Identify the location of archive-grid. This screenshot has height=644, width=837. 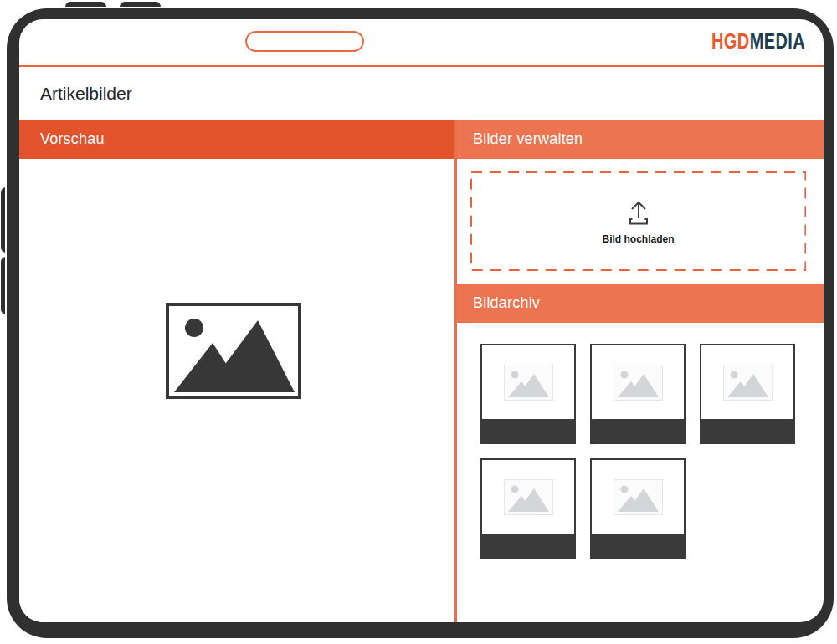
(638, 452).